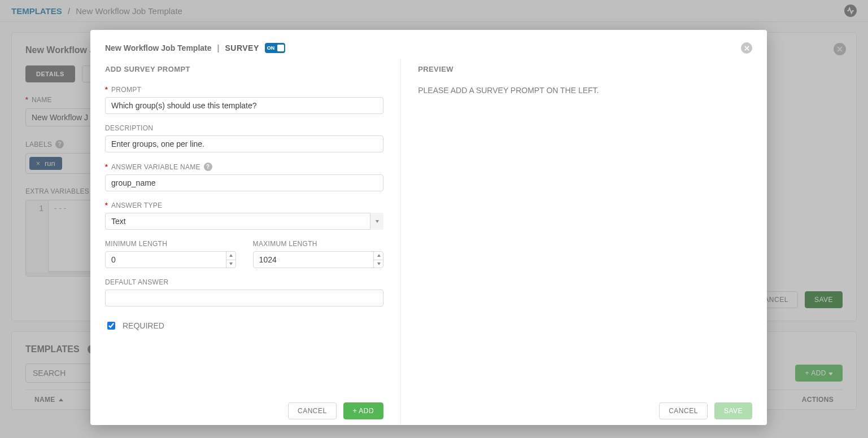 This screenshot has height=438, width=868. Describe the element at coordinates (244, 298) in the screenshot. I see `default-answer-input` at that location.